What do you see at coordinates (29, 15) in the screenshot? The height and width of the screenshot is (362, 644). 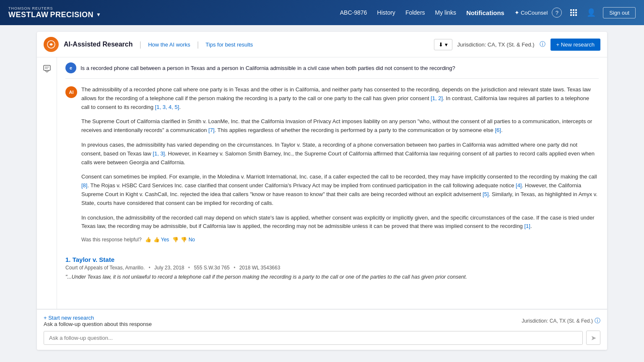 I see `westlaw-label: WESTLAW` at bounding box center [29, 15].